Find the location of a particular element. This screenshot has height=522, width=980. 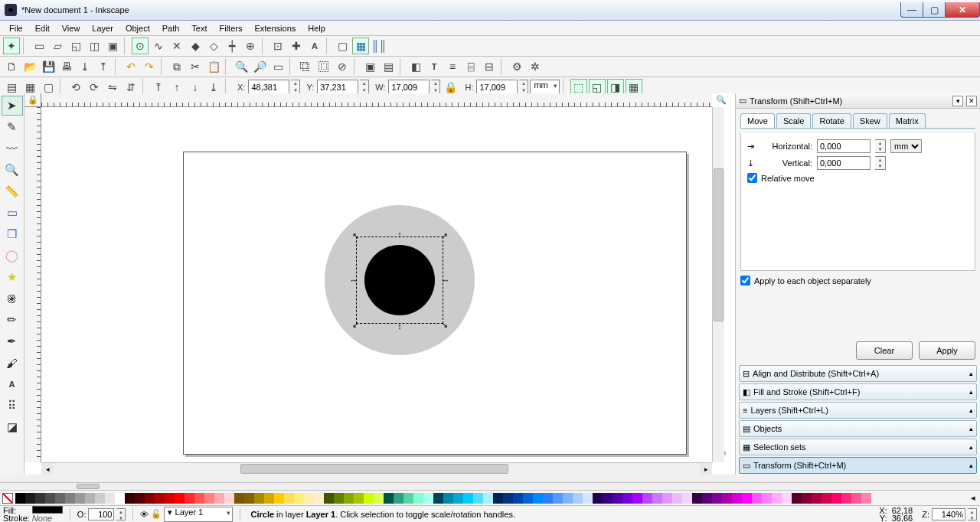

snap-intersection-icon: ✕ is located at coordinates (177, 46).